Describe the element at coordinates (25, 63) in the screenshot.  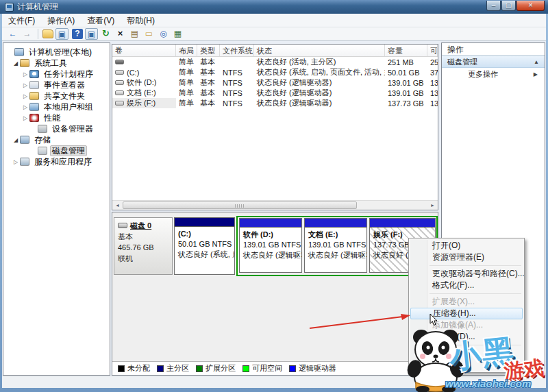
I see `system-tools-icon` at that location.